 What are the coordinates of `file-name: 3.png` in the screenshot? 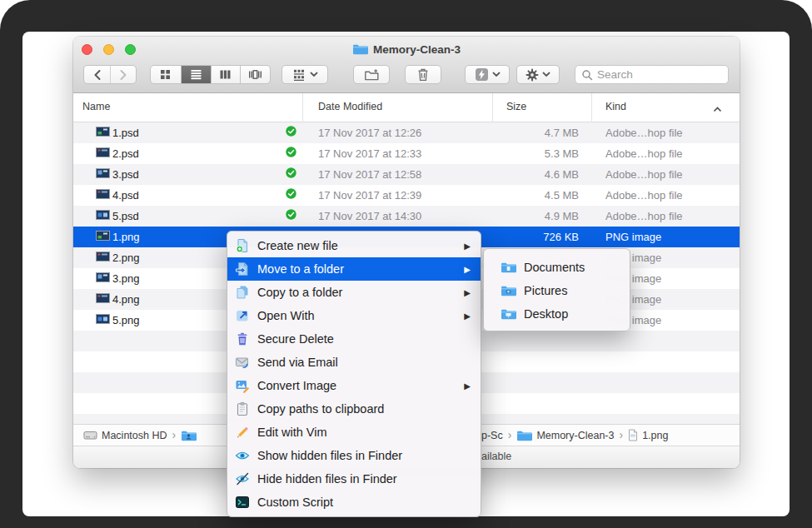 It's located at (127, 278).